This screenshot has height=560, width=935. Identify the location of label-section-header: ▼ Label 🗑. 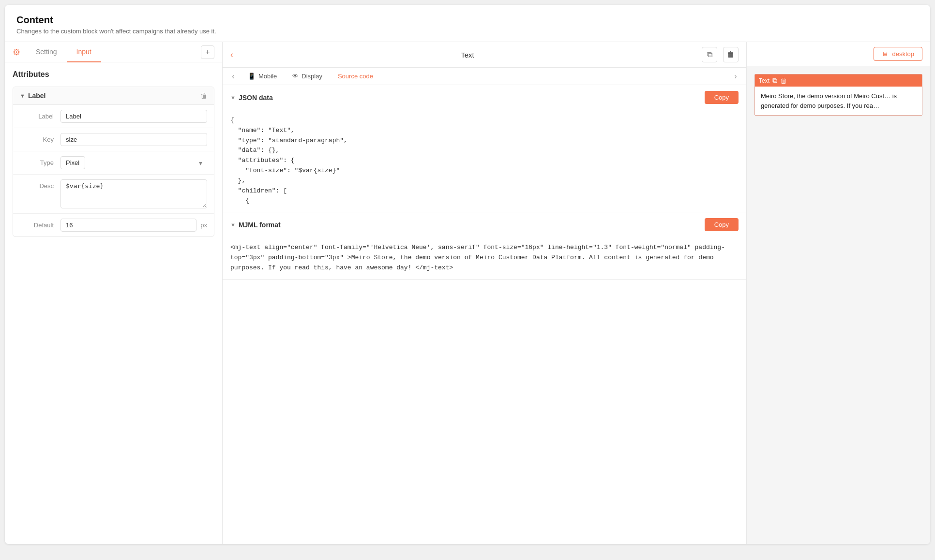
(113, 96).